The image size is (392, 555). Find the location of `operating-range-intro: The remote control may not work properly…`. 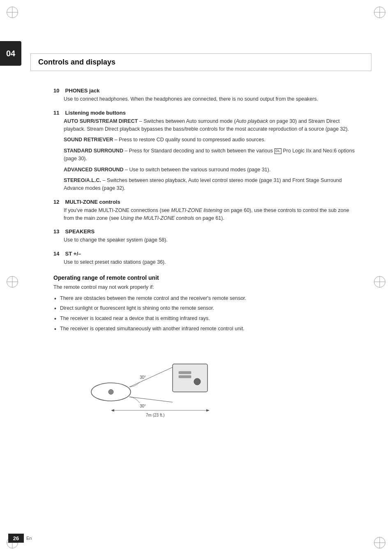

operating-range-intro: The remote control may not work properly… is located at coordinates (206, 288).